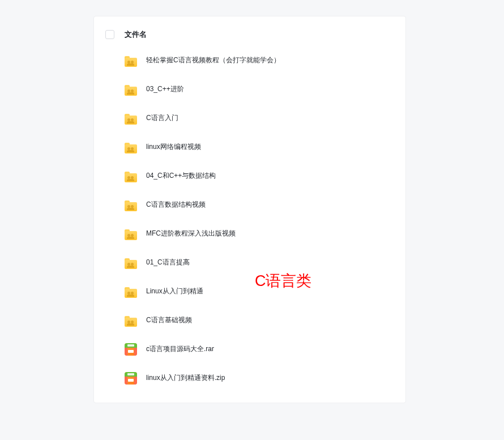 The width and height of the screenshot is (504, 440). What do you see at coordinates (250, 118) in the screenshot?
I see `list-item: C语言入门` at bounding box center [250, 118].